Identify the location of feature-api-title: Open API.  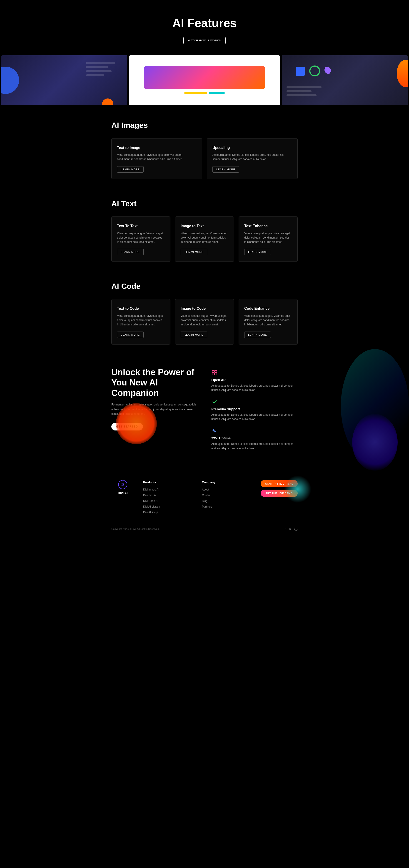
(254, 380).